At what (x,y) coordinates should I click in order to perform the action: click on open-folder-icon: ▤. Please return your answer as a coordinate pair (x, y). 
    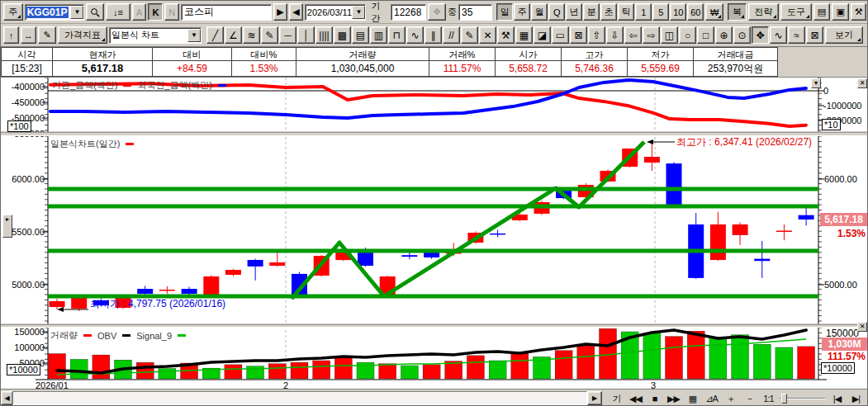
    Looking at the image, I should click on (823, 12).